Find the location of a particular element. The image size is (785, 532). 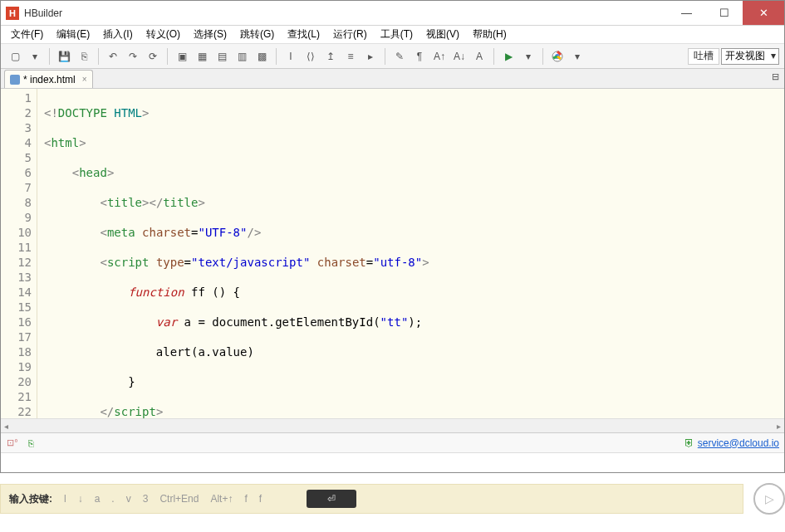

app-icon: H is located at coordinates (12, 13).